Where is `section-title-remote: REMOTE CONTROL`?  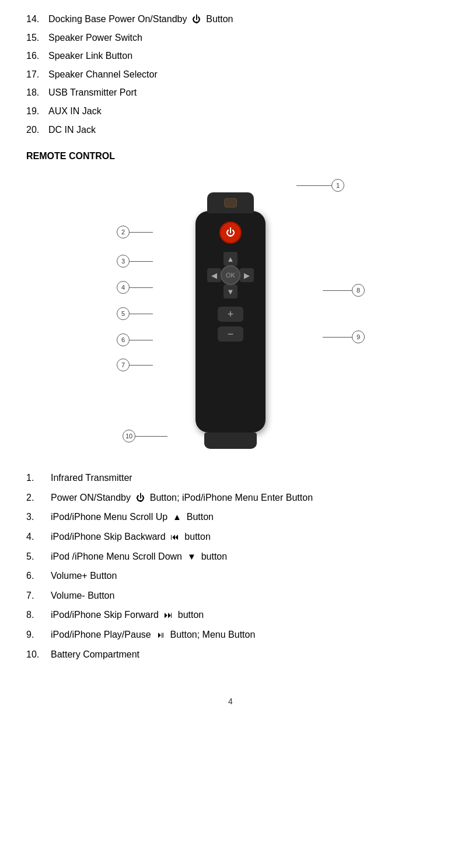 section-title-remote: REMOTE CONTROL is located at coordinates (230, 156).